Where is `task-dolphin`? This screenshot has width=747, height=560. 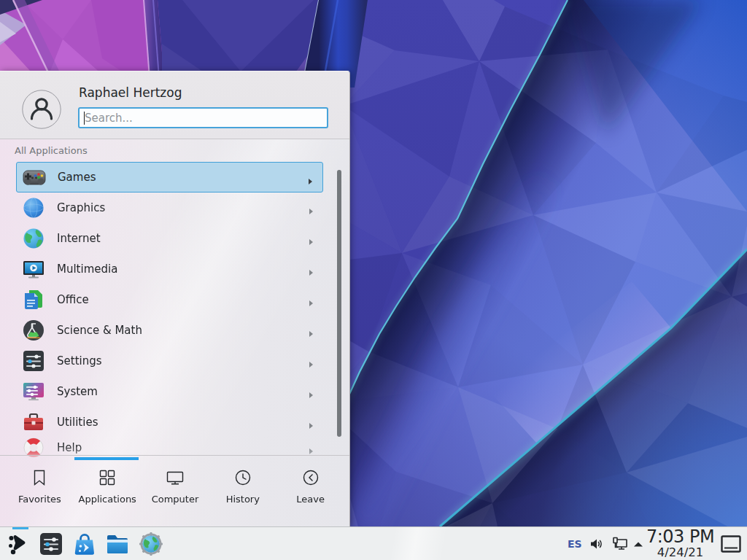
task-dolphin is located at coordinates (117, 544).